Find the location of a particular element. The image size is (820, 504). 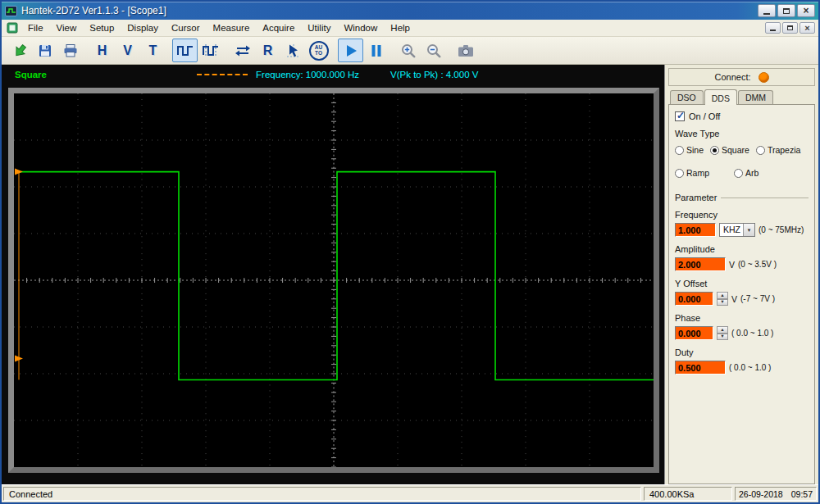

panel-tabs: DSO DDS DMM is located at coordinates (741, 97).